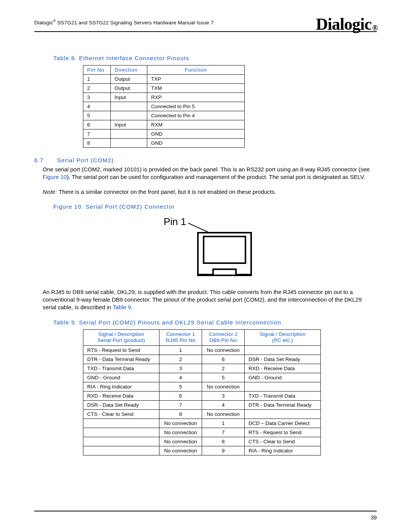 This screenshot has height=532, width=411. What do you see at coordinates (215, 58) in the screenshot?
I see `table8-caption: Table 8. Ethernet Interface Connector Pi…` at bounding box center [215, 58].